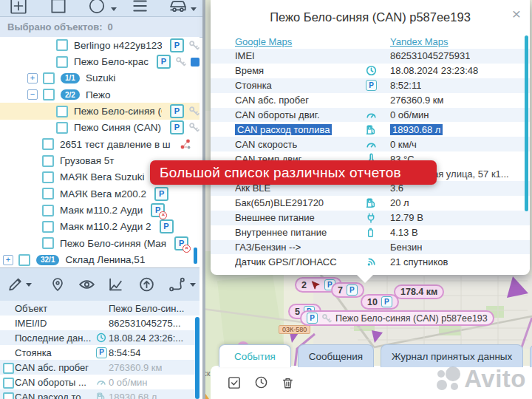 The width and height of the screenshot is (532, 399). What do you see at coordinates (370, 86) in the screenshot?
I see `popup-row: Стоянка 8:52:11` at bounding box center [370, 86].